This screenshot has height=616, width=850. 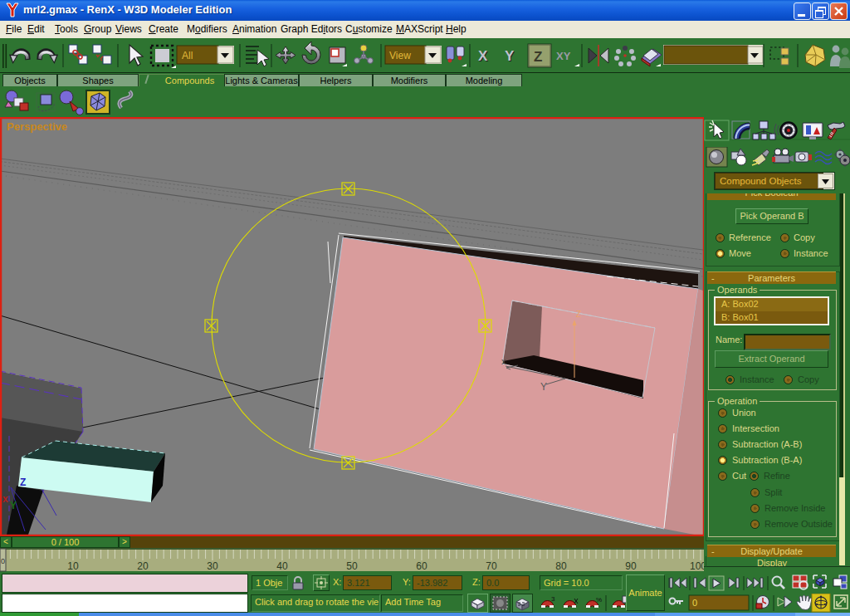 I want to click on svg-text: XY, so click(x=564, y=56).